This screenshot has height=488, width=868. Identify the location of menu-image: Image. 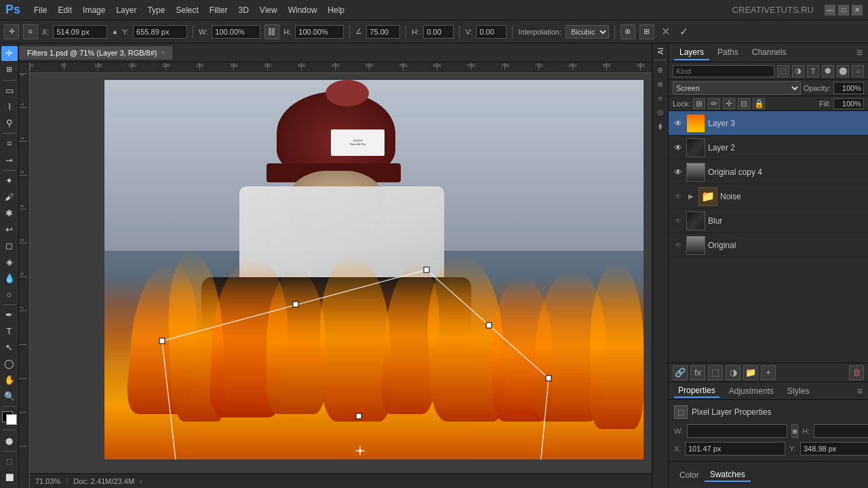
(94, 10).